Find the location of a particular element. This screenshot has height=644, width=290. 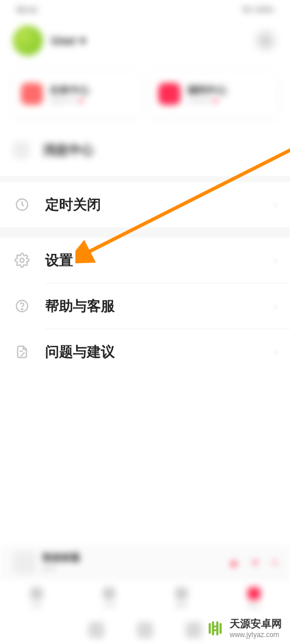

play-icon: ▶ is located at coordinates (235, 563).